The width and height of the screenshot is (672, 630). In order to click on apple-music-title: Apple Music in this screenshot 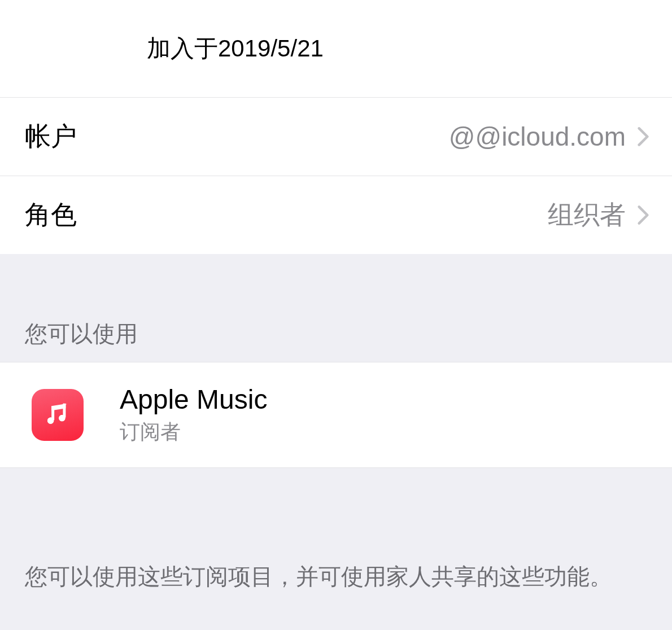, I will do `click(193, 400)`.